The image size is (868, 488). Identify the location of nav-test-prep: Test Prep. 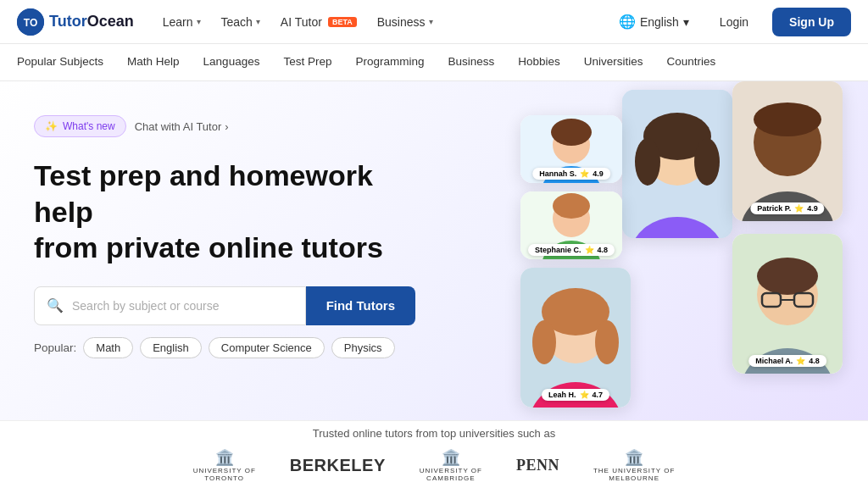
(307, 63).